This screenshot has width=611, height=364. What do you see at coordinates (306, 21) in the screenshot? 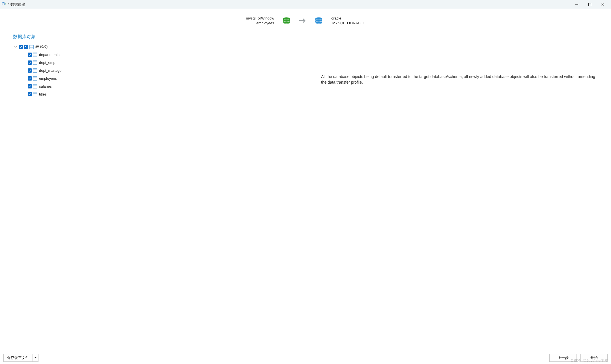
I see `transfer-header: mysqlForWindow .employees oracle .MYSQLT…` at bounding box center [306, 21].